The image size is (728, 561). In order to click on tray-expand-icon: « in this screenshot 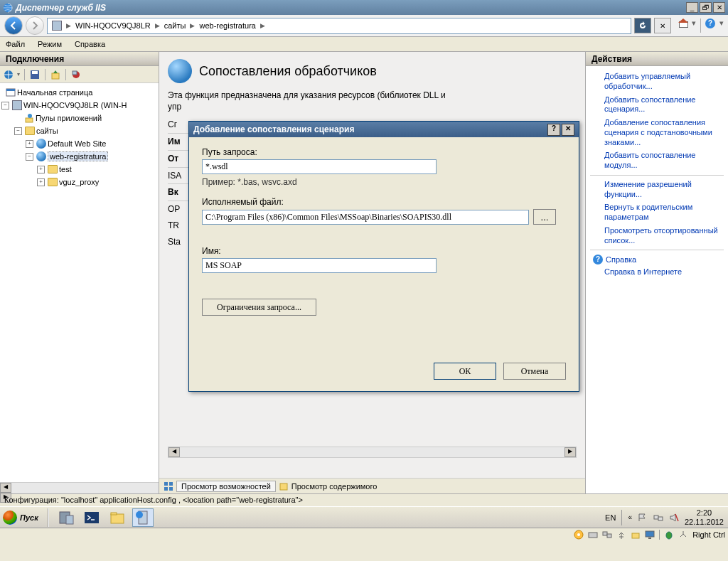, I will do `click(630, 518)`.